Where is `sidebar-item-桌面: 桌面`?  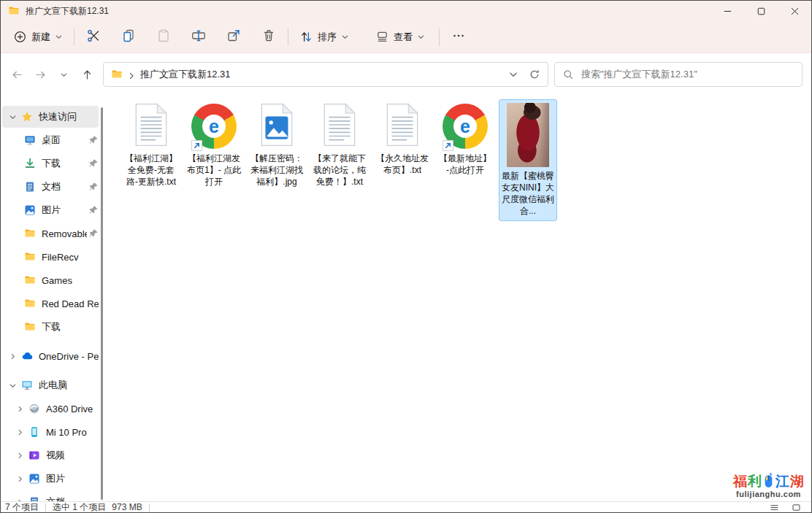 sidebar-item-桌面: 桌面 is located at coordinates (50, 140).